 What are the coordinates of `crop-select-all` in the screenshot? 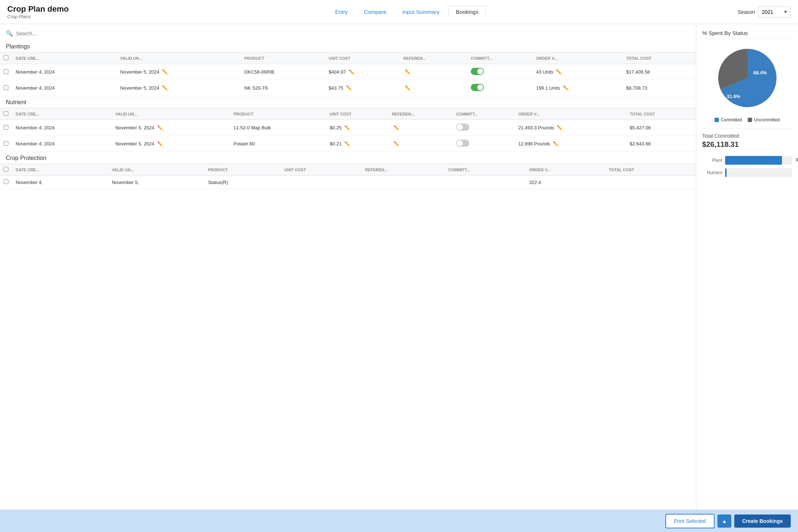 It's located at (6, 169).